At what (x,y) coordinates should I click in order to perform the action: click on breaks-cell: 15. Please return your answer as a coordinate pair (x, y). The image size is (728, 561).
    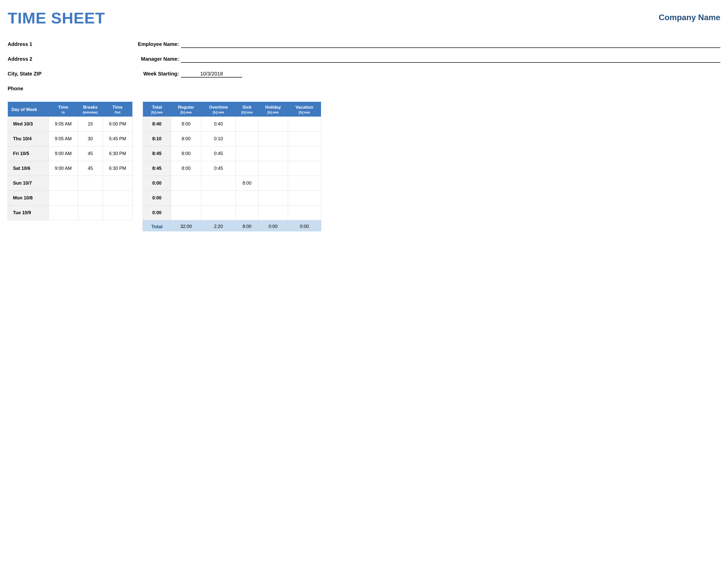
    Looking at the image, I should click on (90, 124).